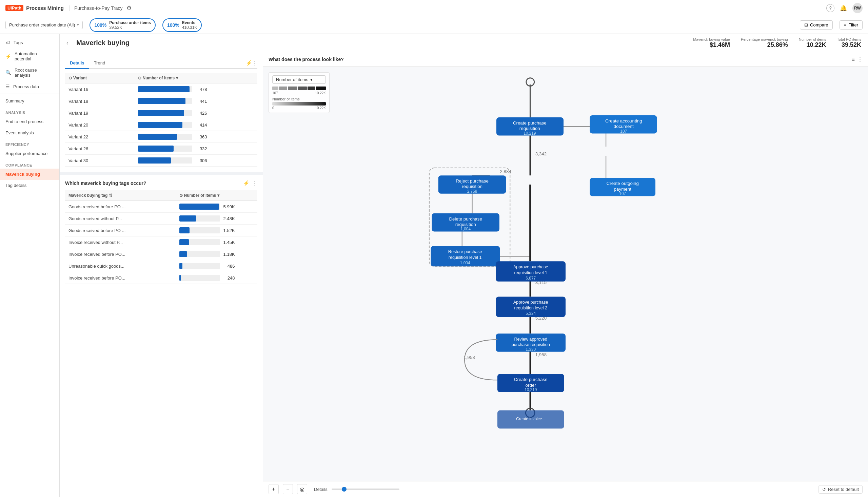 This screenshot has height=497, width=868. I want to click on num-items-cell: 478, so click(196, 89).